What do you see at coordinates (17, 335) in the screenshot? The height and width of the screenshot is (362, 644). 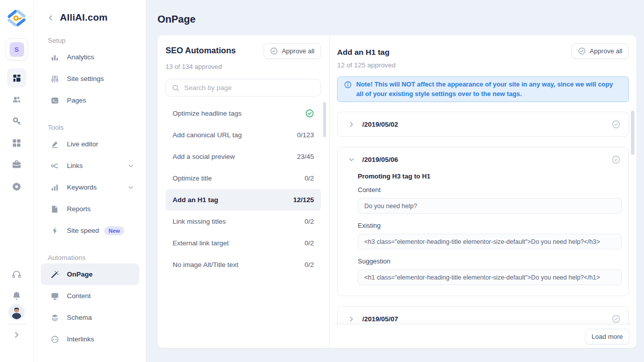 I see `chevron-right-icon` at bounding box center [17, 335].